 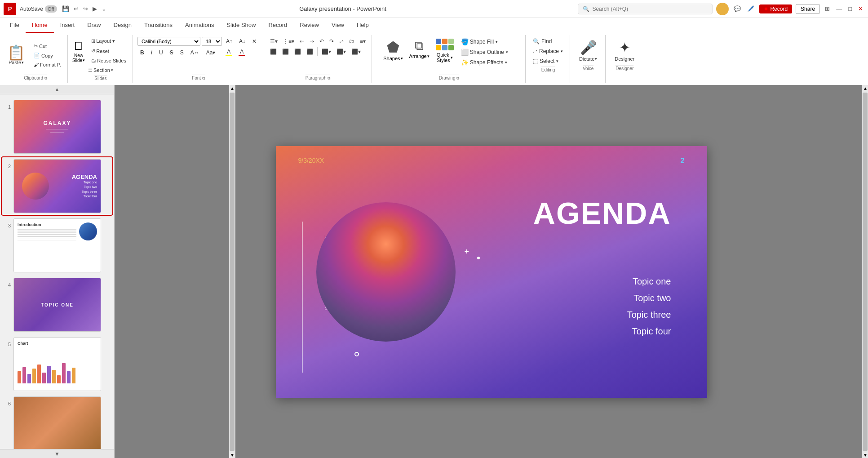 I want to click on canvas-topic-1: Topic one, so click(x=649, y=281).